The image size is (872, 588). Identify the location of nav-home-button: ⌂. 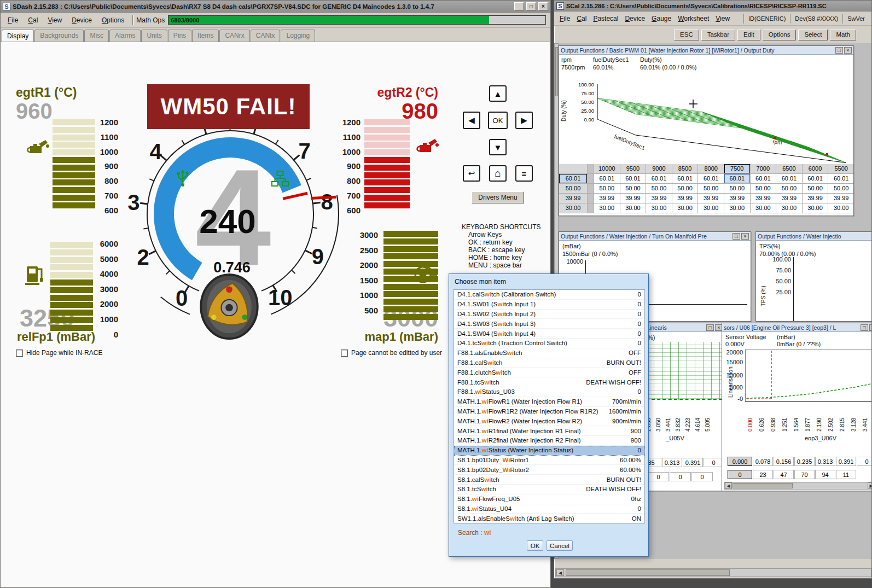
(498, 173).